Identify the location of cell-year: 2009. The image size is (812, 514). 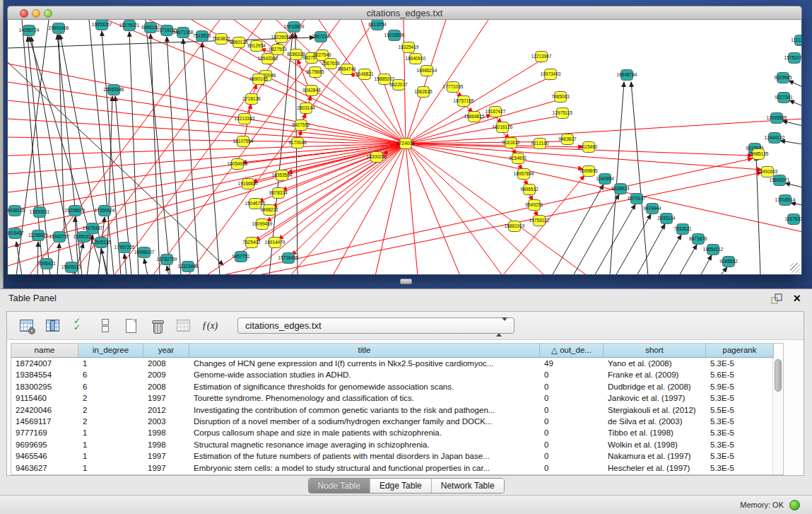
(167, 375).